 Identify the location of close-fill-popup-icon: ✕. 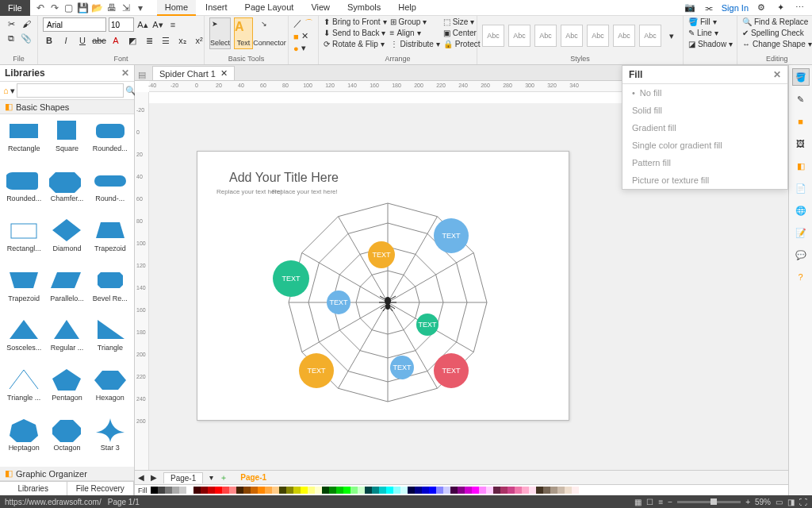
(777, 75).